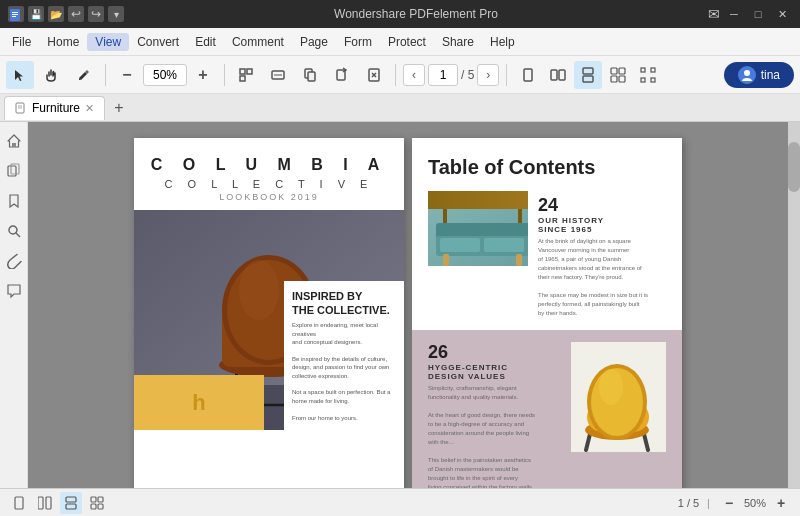 The width and height of the screenshot is (800, 516). Describe the element at coordinates (314, 42) in the screenshot. I see `menu-page: Page` at that location.